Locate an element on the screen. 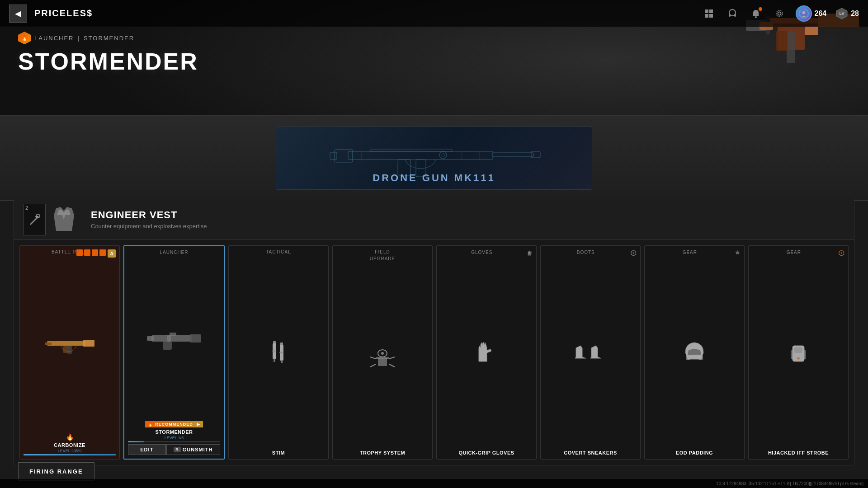 This screenshot has width=868, height=488. field-upgrade-name: TROPHY SYSTEM is located at coordinates (382, 453).